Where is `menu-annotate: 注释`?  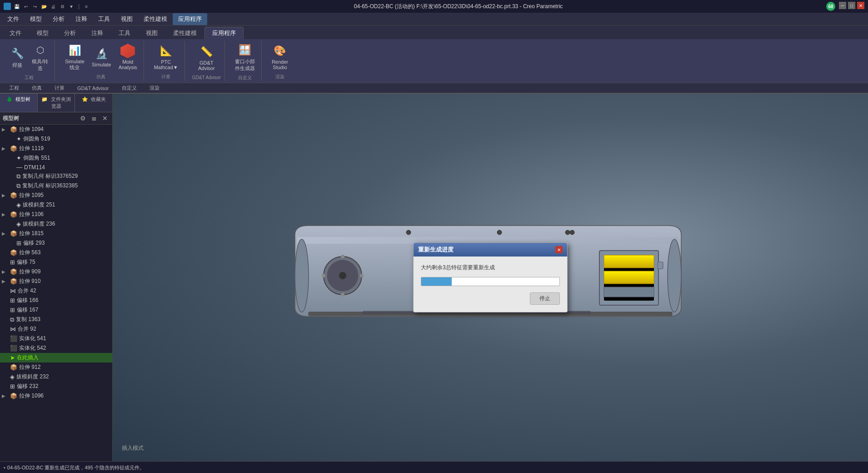 menu-annotate: 注释 is located at coordinates (81, 19).